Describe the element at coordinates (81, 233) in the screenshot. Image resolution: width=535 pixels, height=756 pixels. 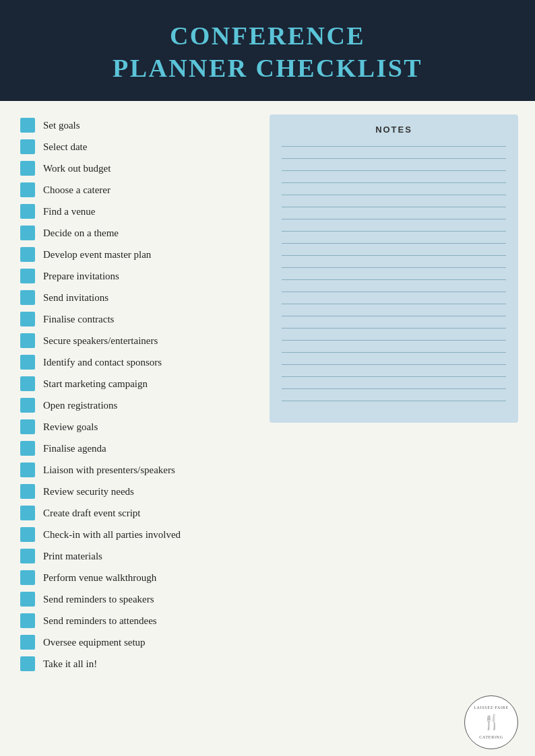
I see `checklist-item-label: Decide on a theme` at that location.